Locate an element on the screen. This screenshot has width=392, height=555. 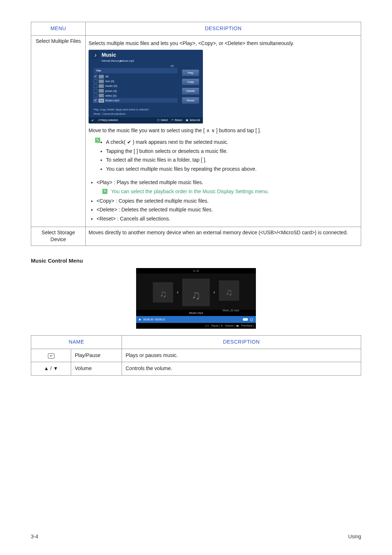
album-prev: ♫ is located at coordinates (163, 292).